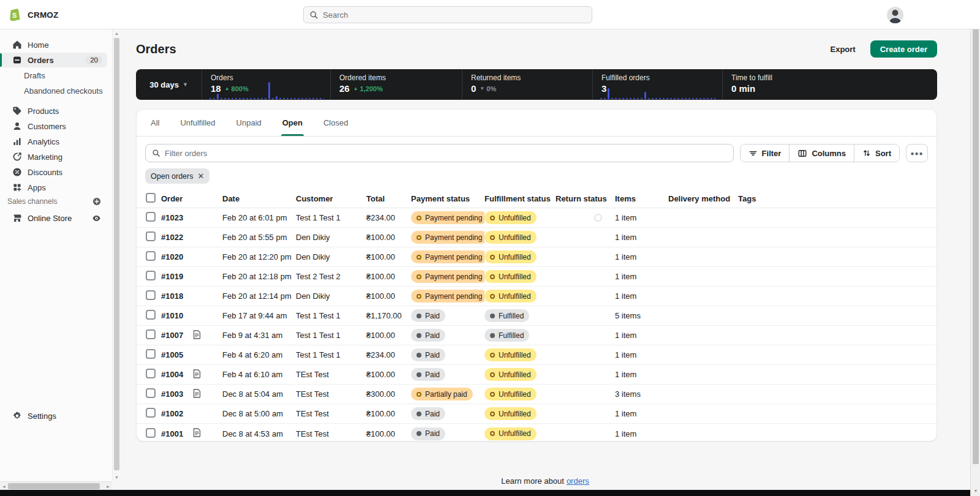  What do you see at coordinates (642, 434) in the screenshot?
I see `order-items: 1 item` at bounding box center [642, 434].